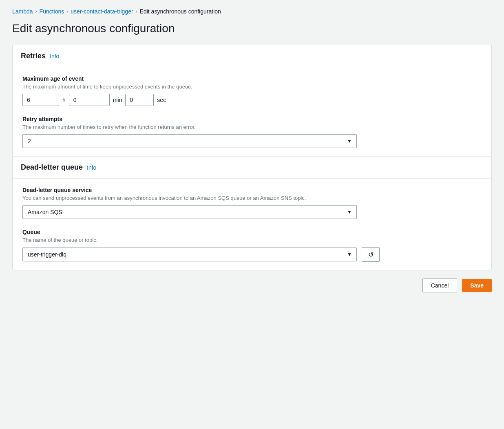 This screenshot has height=429, width=504. Describe the element at coordinates (55, 56) in the screenshot. I see `retries-info-link: Info` at that location.